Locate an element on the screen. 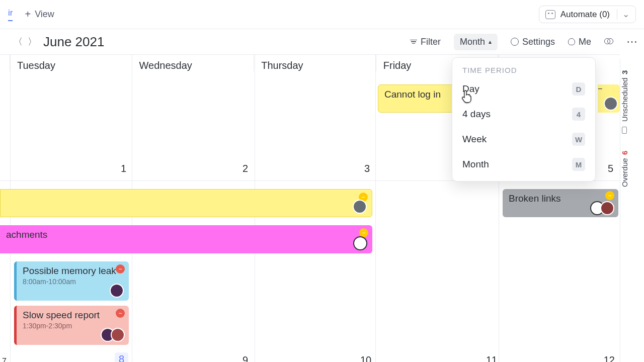 The image size is (644, 362). event-yellow-bar: − is located at coordinates (186, 203).